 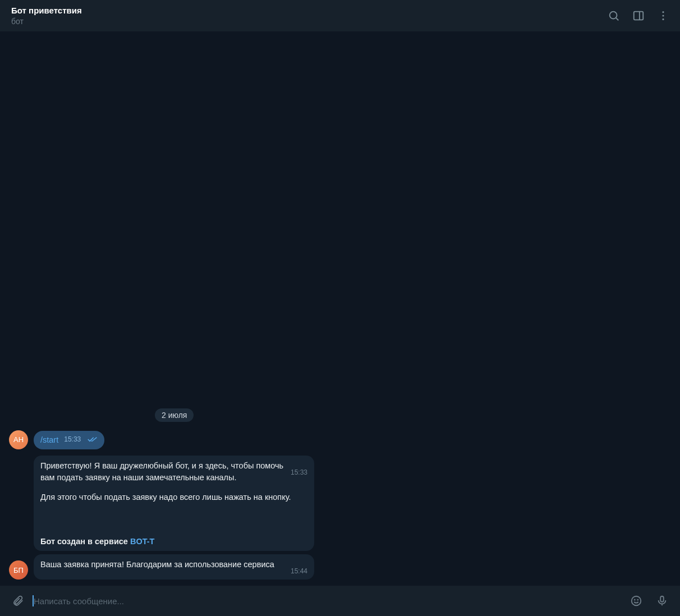 What do you see at coordinates (174, 472) in the screenshot?
I see `message-text-para1: Приветствую! Я ваш дружелюбный бот, и я …` at bounding box center [174, 472].